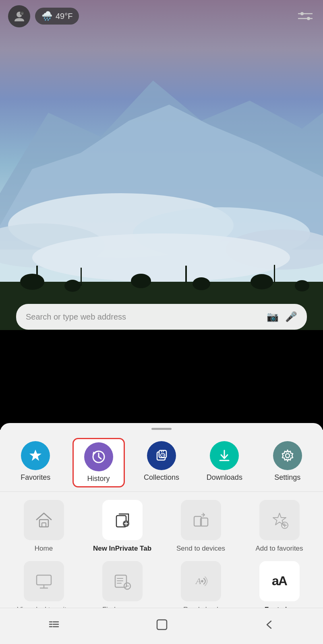 This screenshot has width=323, height=644. What do you see at coordinates (99, 457) in the screenshot?
I see `history-icon-circle` at bounding box center [99, 457].